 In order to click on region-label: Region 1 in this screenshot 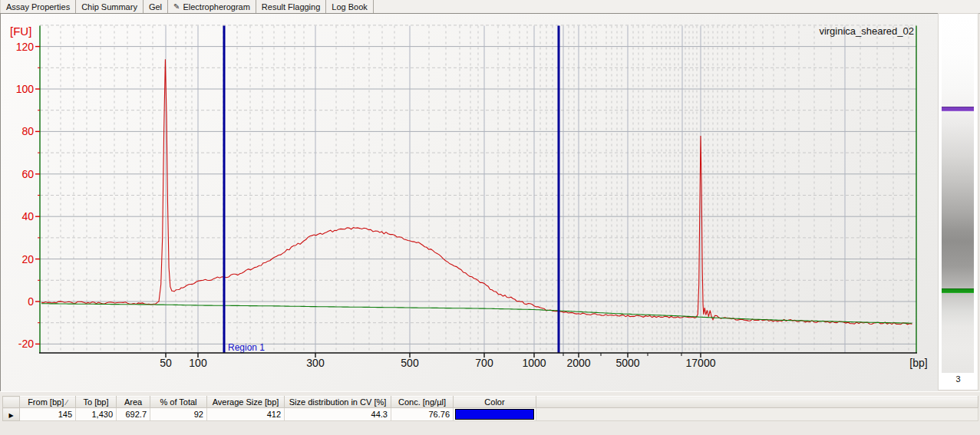, I will do `click(246, 348)`.